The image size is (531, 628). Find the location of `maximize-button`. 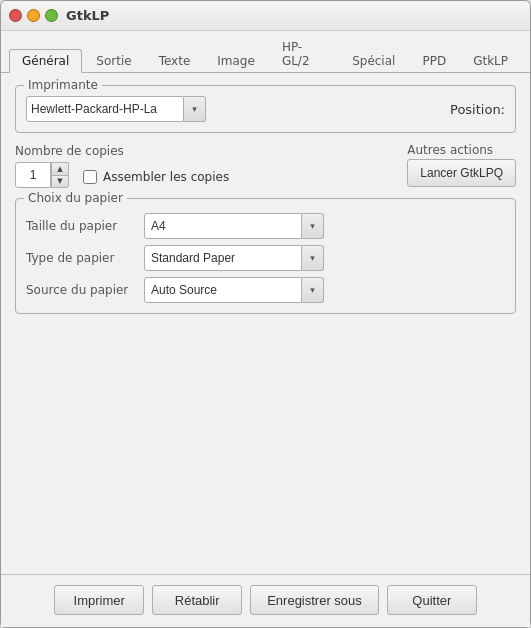

maximize-button is located at coordinates (52, 16).